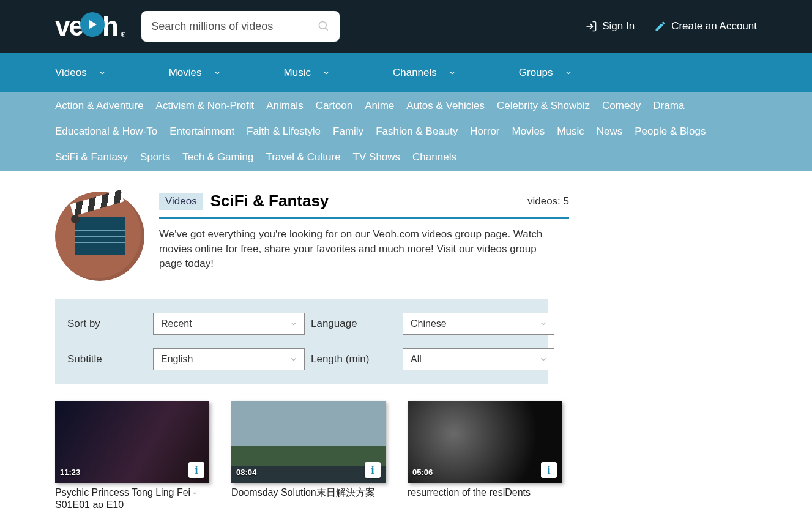 This screenshot has width=812, height=527. I want to click on sign-in-label: Sign In, so click(618, 26).